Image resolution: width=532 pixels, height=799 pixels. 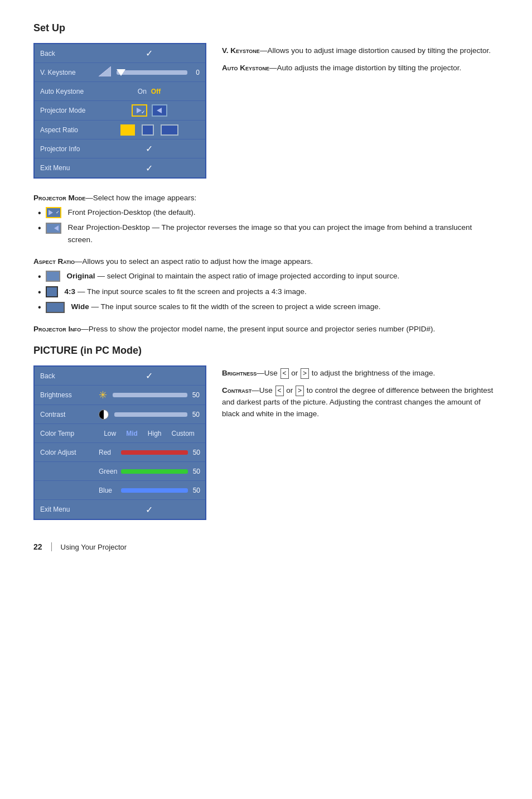 I want to click on autokeystone-title: Auto Keystone, so click(x=245, y=68).